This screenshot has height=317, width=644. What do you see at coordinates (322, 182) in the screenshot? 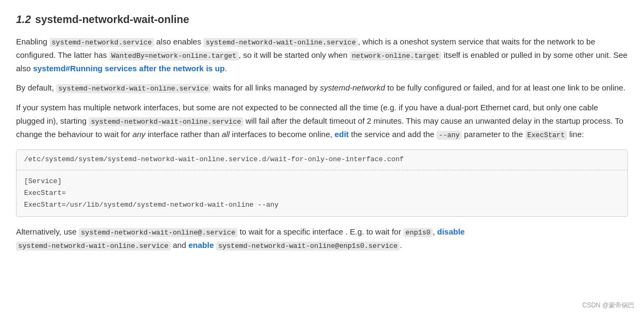
I see `code-line-1: [Service]` at bounding box center [322, 182].